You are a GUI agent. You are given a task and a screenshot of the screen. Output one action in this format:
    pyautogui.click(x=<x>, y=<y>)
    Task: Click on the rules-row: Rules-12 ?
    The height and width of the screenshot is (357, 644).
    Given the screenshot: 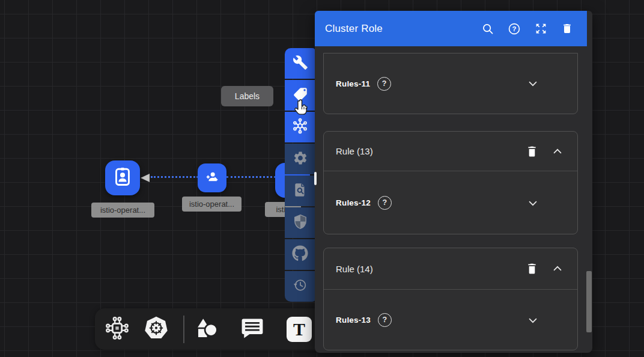 What is the action you would take?
    pyautogui.click(x=451, y=203)
    